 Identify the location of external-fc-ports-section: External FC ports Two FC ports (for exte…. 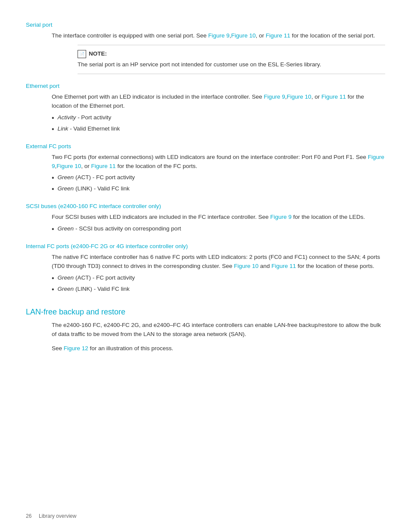
(206, 169).